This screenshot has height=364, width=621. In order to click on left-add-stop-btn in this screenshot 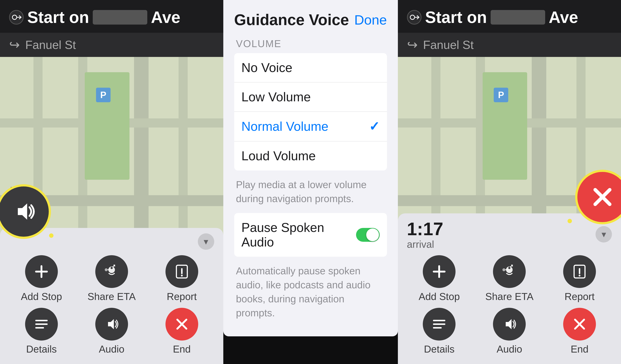, I will do `click(41, 272)`.